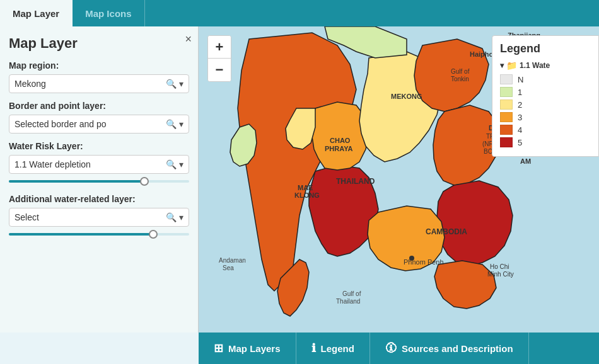  What do you see at coordinates (182, 84) in the screenshot?
I see `chevron-down-icon: ▾` at bounding box center [182, 84].